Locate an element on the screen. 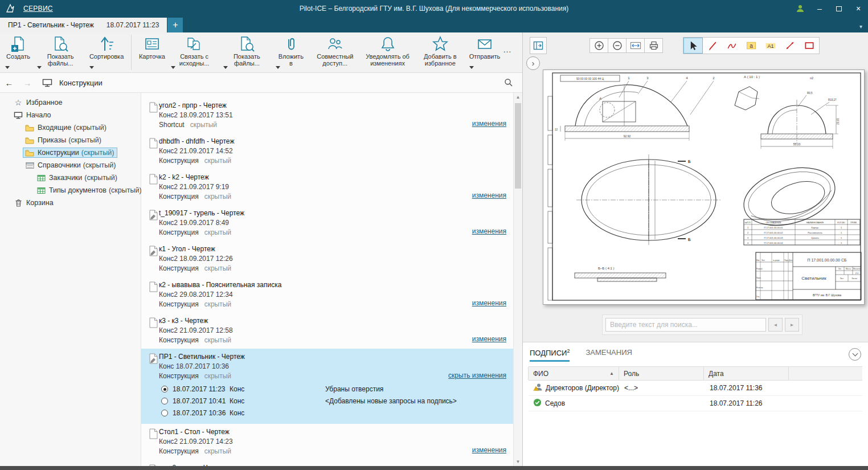  create-document-icon is located at coordinates (18, 44).